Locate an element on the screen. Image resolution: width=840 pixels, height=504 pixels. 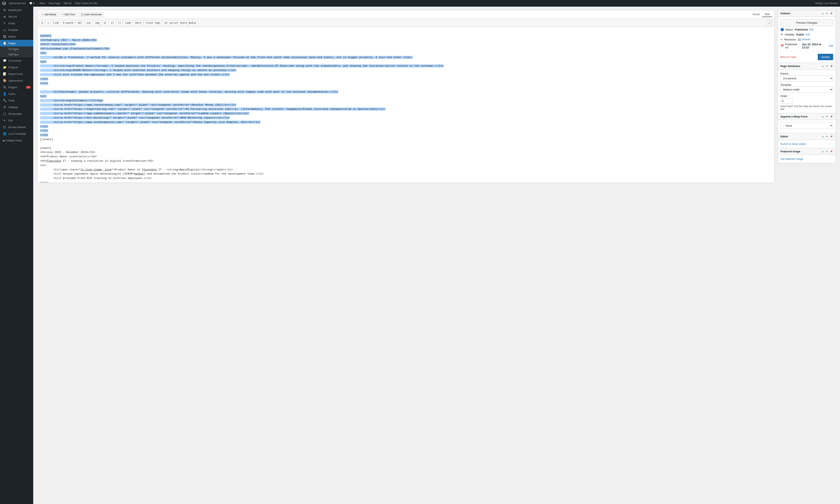
wp-logo is located at coordinates (4, 3).